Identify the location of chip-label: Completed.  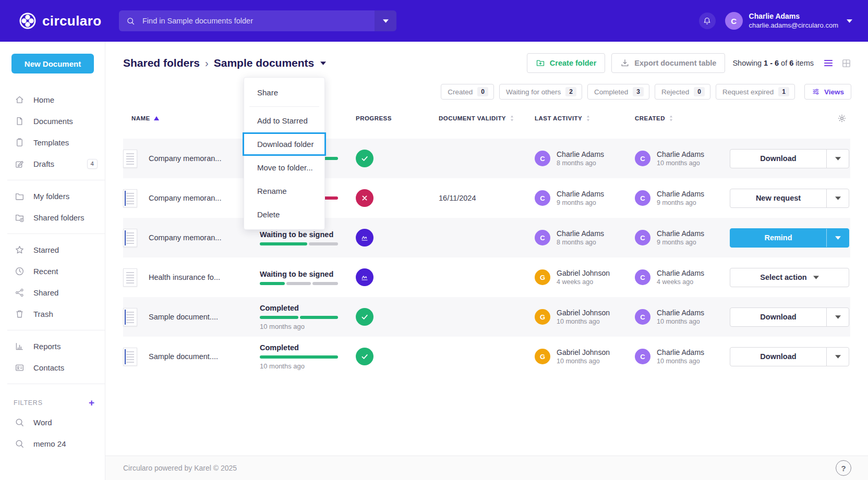
(611, 92).